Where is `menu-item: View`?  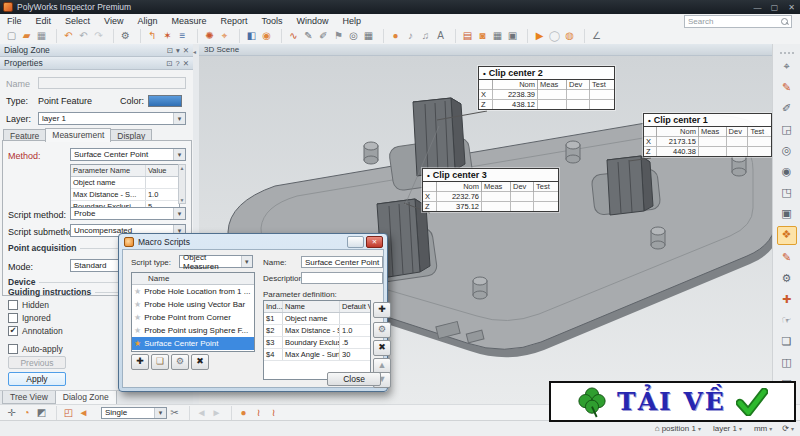
menu-item: View is located at coordinates (114, 21).